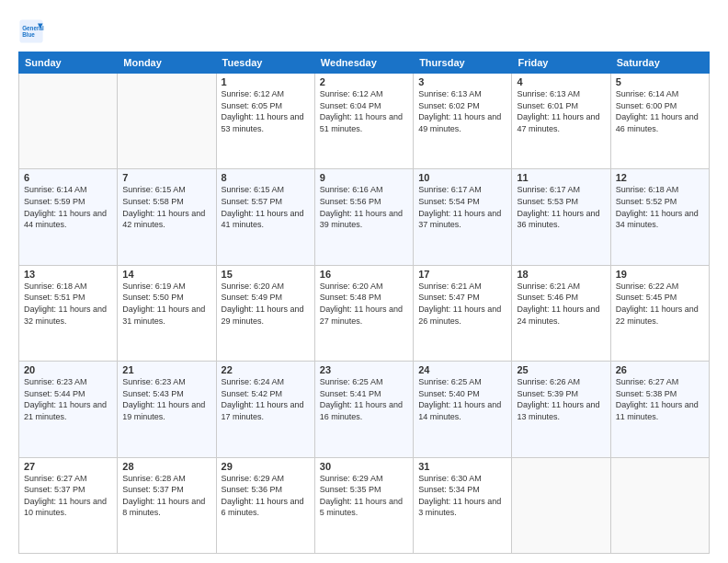  I want to click on day-info: Sunrise: 6:16 AM Sunset: 5:56 PM Dayligh…, so click(364, 207).